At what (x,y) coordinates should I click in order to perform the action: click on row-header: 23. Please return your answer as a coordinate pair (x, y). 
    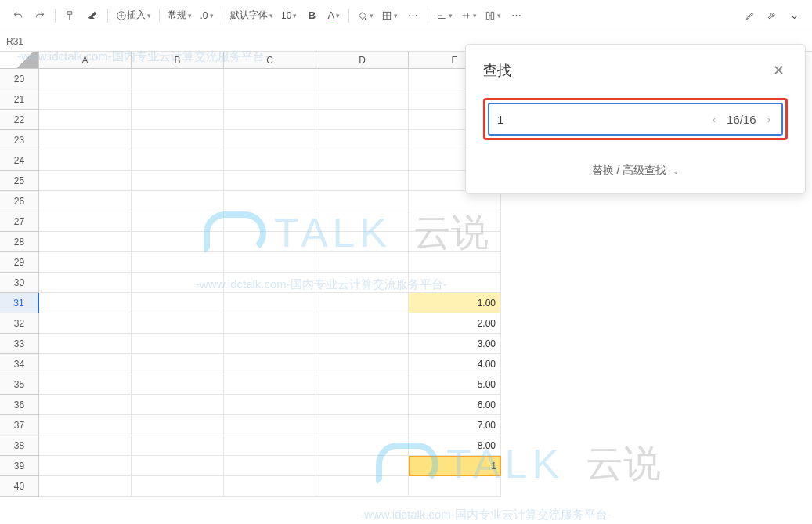
    Looking at the image, I should click on (20, 140).